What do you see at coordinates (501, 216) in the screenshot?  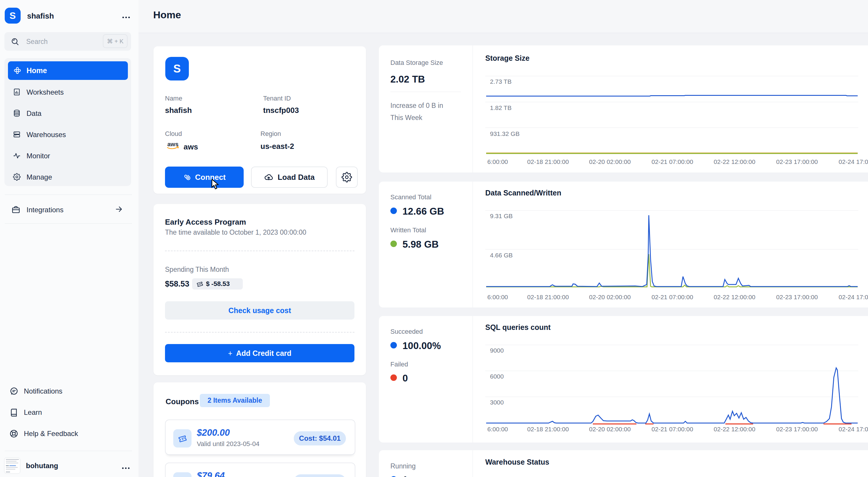 I see `svg-text: 9.31 GB` at bounding box center [501, 216].